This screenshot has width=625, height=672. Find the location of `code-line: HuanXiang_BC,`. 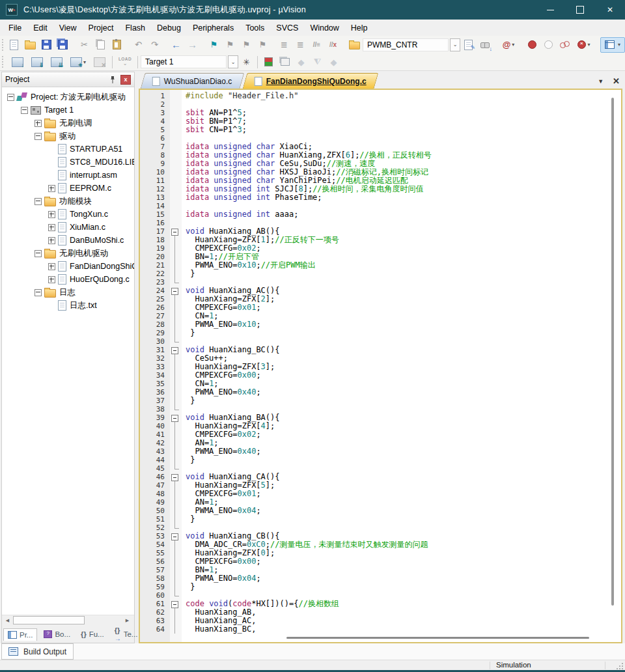

code-line: HuanXiang_BC, is located at coordinates (404, 629).